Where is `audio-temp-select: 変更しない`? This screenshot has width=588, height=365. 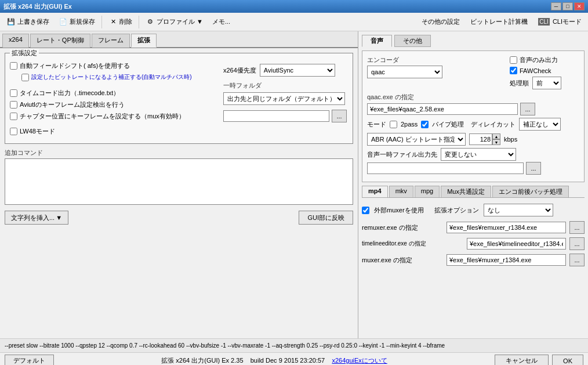 audio-temp-select: 変更しない is located at coordinates (478, 154).